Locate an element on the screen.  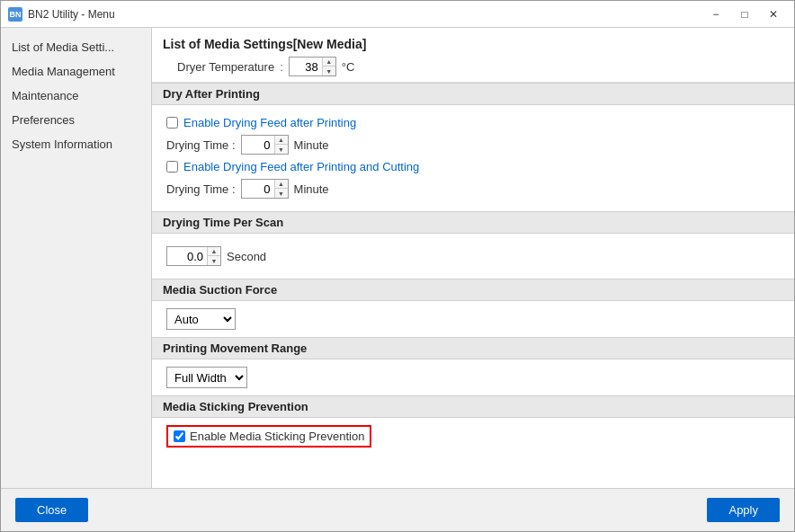
apply-button: Apply is located at coordinates (743, 510).